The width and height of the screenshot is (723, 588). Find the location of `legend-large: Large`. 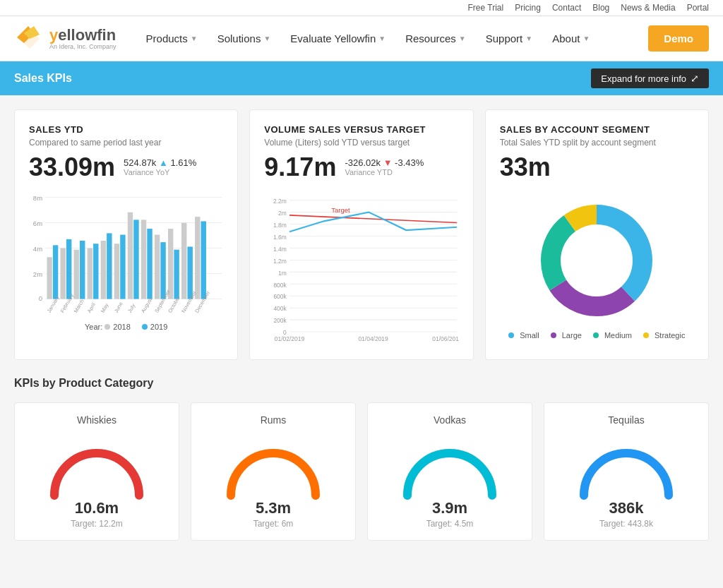

legend-large: Large is located at coordinates (566, 335).